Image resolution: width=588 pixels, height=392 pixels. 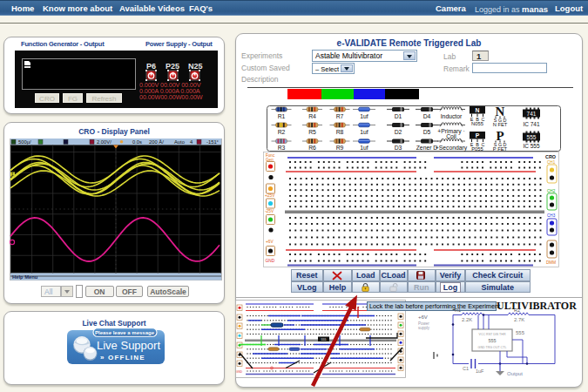 What do you see at coordinates (519, 320) in the screenshot?
I see `svg-text: 2.7K` at bounding box center [519, 320].